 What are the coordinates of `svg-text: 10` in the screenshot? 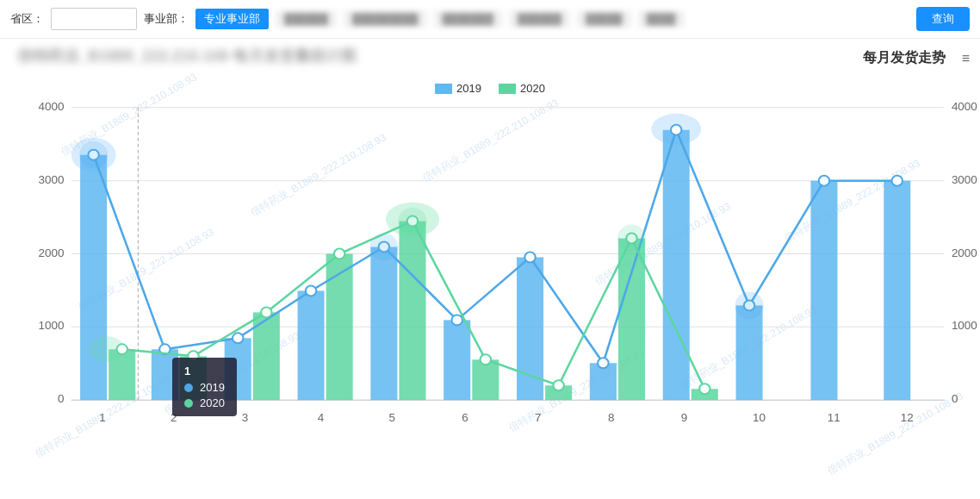 It's located at (760, 417).